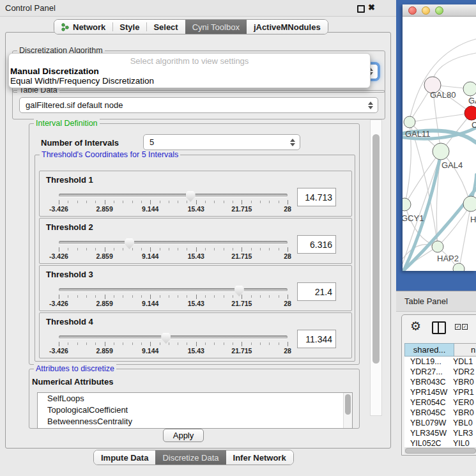 Image resolution: width=476 pixels, height=476 pixels. Describe the element at coordinates (348, 410) in the screenshot. I see `list-scrollbar` at that location.